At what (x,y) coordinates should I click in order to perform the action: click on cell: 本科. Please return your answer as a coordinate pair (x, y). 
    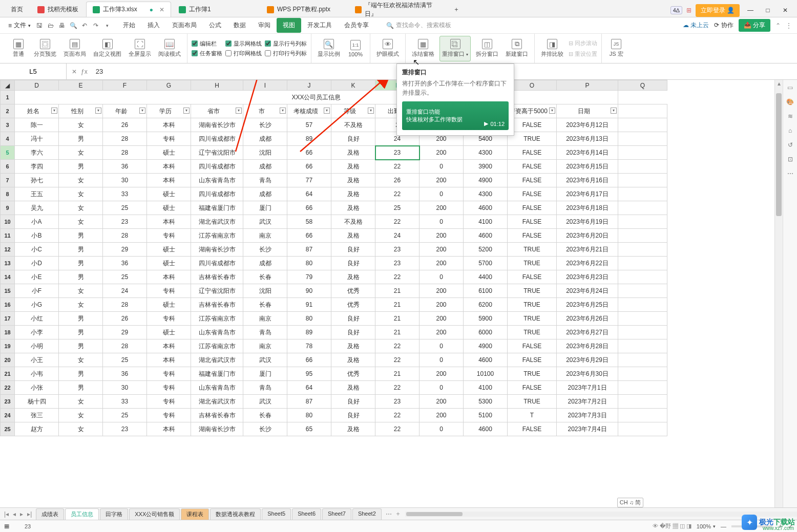
    Looking at the image, I should click on (169, 222).